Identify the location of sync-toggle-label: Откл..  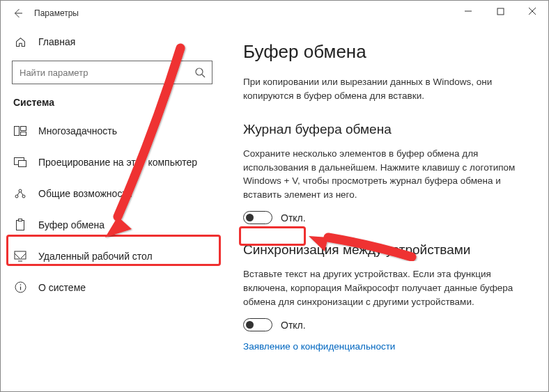
(293, 325).